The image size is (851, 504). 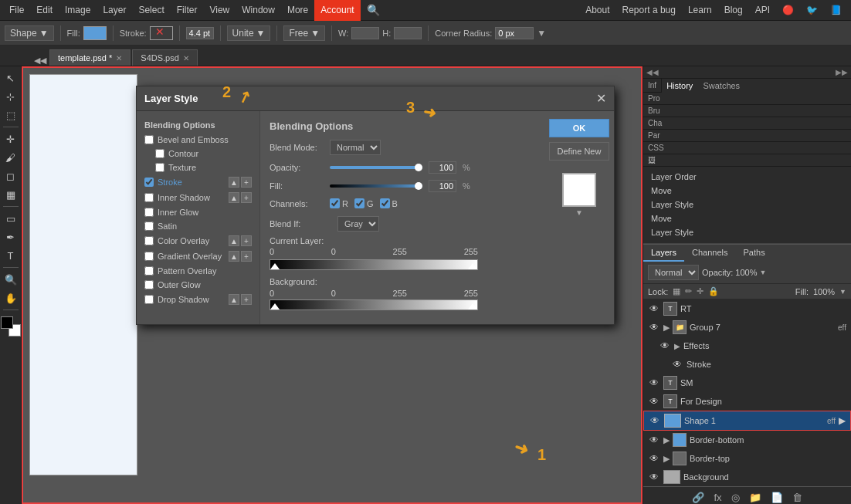 I want to click on eye-background: 👁, so click(x=654, y=477).